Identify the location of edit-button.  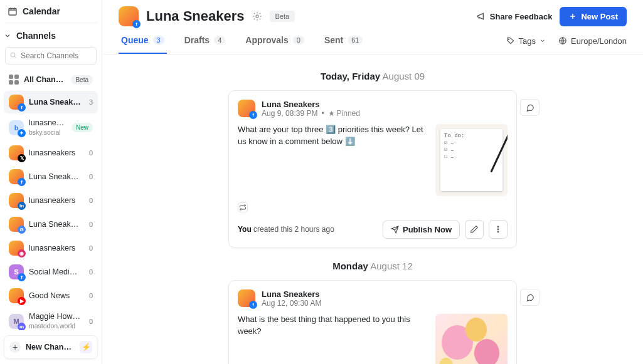
(474, 229).